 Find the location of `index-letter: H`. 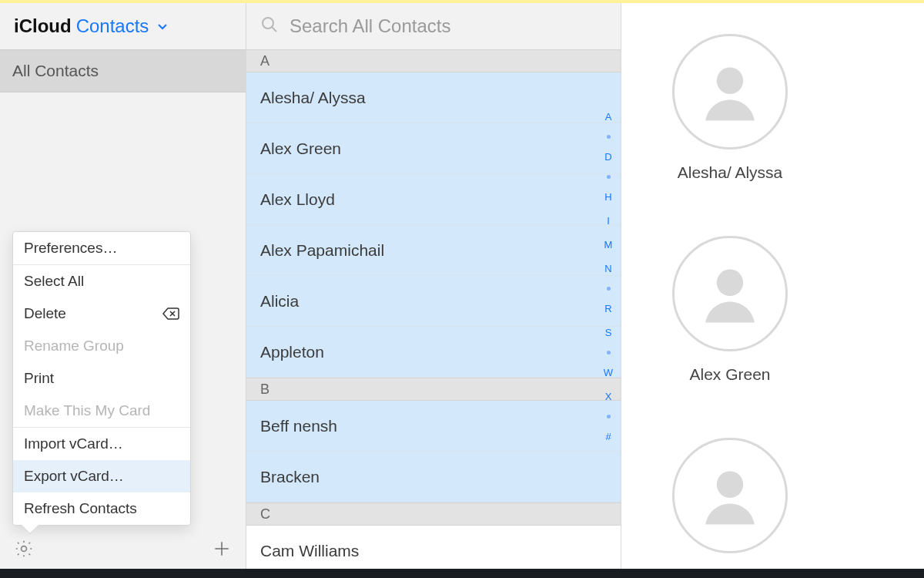

index-letter: H is located at coordinates (608, 197).